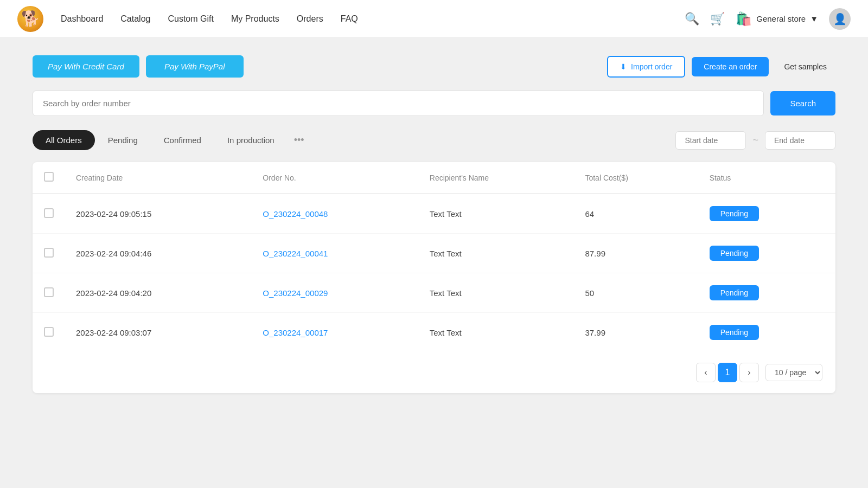  What do you see at coordinates (735, 332) in the screenshot?
I see `status-badge-3: Pending` at bounding box center [735, 332].